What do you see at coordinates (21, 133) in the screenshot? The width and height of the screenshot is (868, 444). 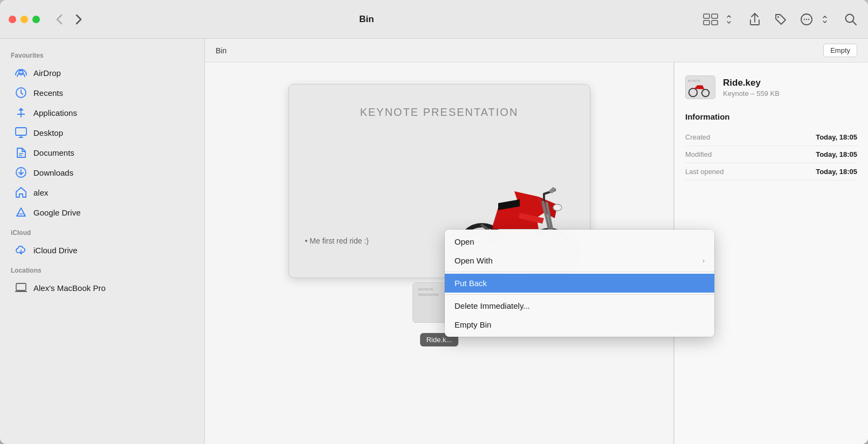 I see `desktop-icon` at bounding box center [21, 133].